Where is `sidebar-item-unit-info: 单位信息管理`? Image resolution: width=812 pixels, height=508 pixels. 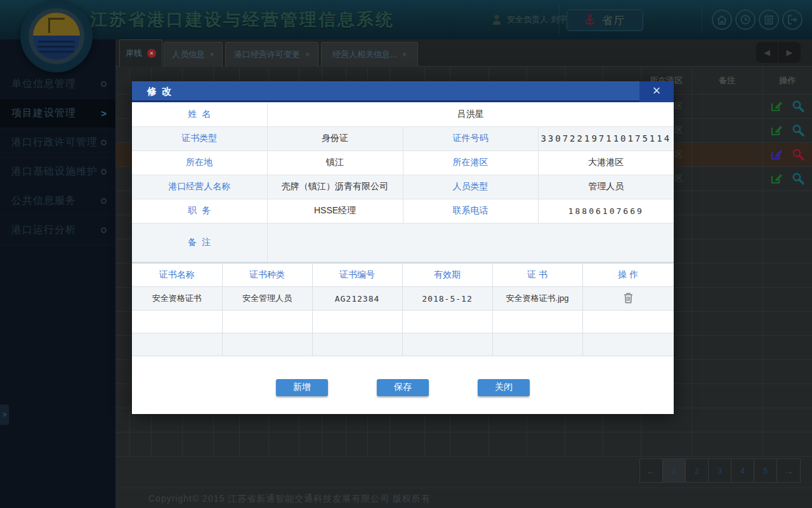
sidebar-item-unit-info: 单位信息管理 is located at coordinates (58, 84).